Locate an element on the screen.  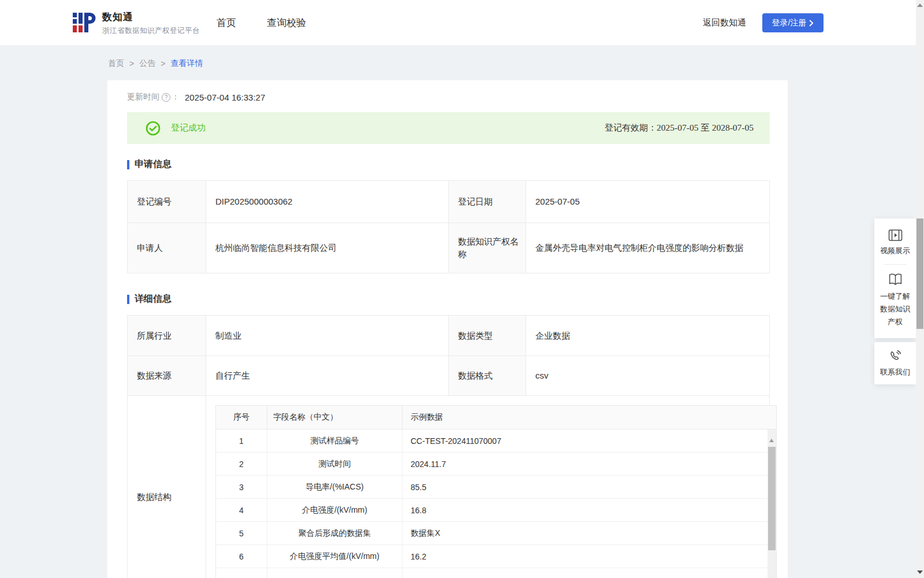
login-register-button: 登录/注册 is located at coordinates (793, 23).